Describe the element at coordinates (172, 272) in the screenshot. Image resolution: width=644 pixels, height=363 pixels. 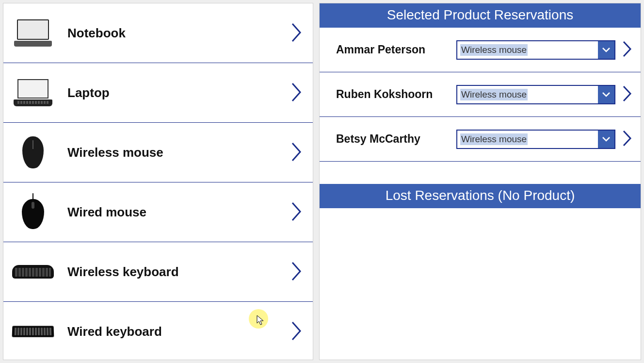
I see `product-label: Wireless keyboard` at that location.